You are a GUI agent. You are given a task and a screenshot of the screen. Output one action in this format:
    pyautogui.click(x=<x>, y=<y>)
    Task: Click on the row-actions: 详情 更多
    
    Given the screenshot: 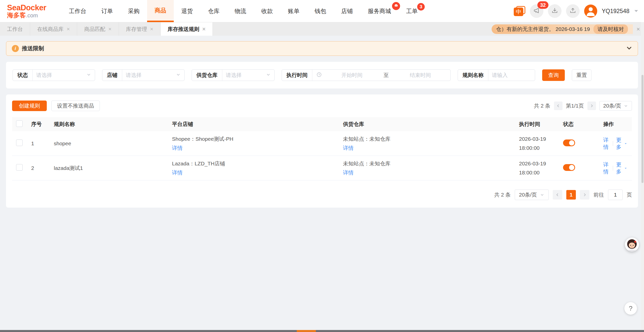 What is the action you would take?
    pyautogui.click(x=615, y=144)
    